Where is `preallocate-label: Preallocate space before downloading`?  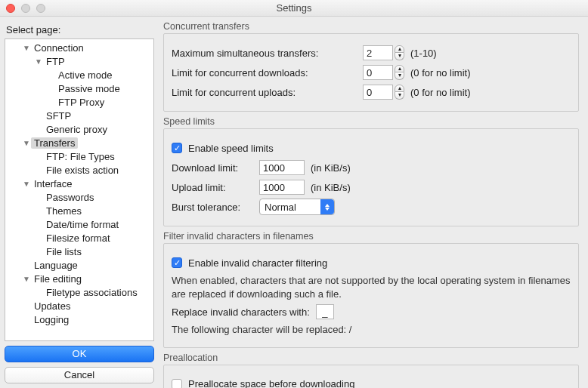
preallocate-label: Preallocate space before downloading is located at coordinates (271, 383).